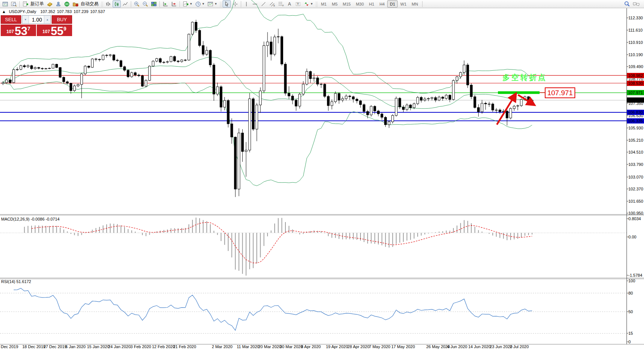  What do you see at coordinates (636, 201) in the screenshot?
I see `svg-text: 101.650` at bounding box center [636, 201].